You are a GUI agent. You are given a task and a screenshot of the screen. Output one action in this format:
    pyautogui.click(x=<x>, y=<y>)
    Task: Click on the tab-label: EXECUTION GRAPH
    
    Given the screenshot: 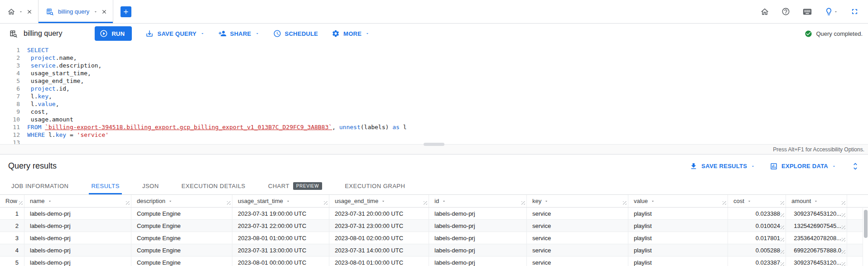 What is the action you would take?
    pyautogui.click(x=375, y=186)
    